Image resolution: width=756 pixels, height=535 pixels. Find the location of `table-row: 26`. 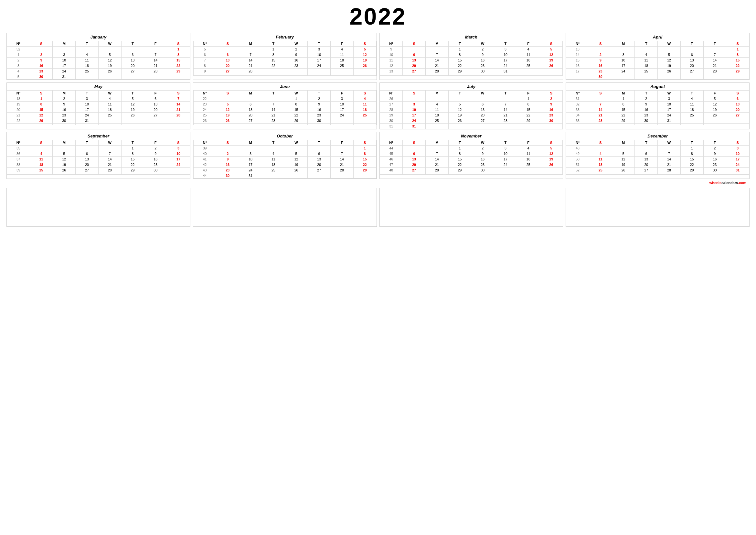

table-row: 26 is located at coordinates (669, 71).